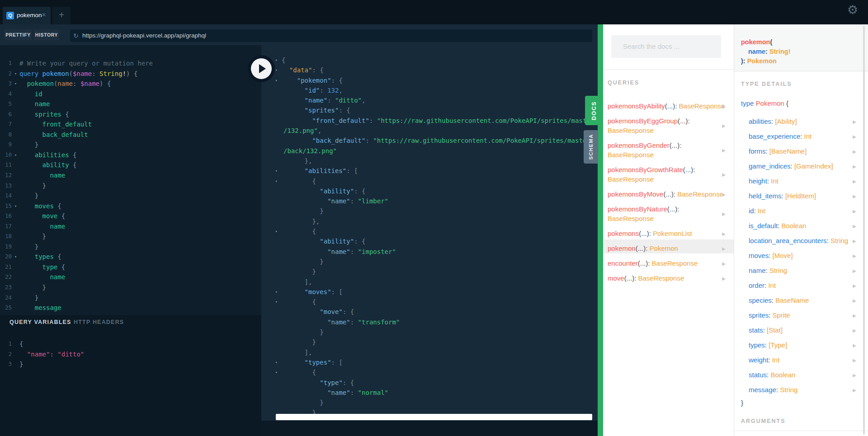 The width and height of the screenshot is (868, 436). I want to click on docs-query-item: pokemonsByGrowthRate(...):BaseResponse▶, so click(666, 174).